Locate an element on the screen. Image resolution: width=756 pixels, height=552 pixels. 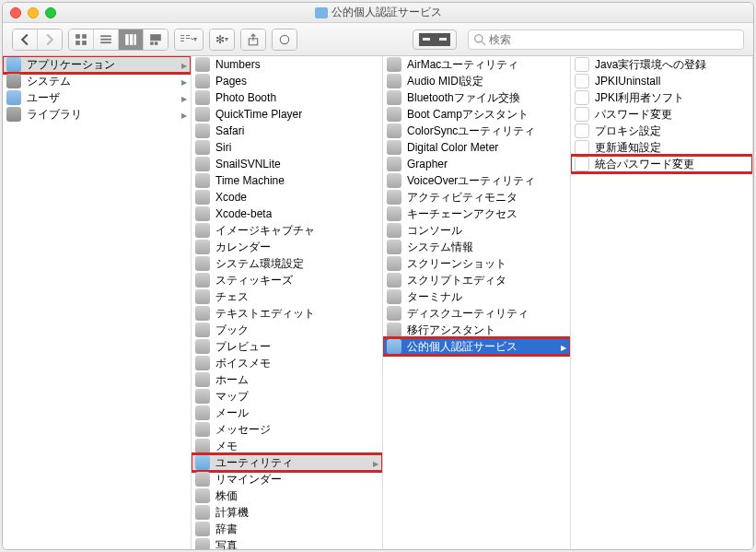
close-icon is located at coordinates (16, 13).